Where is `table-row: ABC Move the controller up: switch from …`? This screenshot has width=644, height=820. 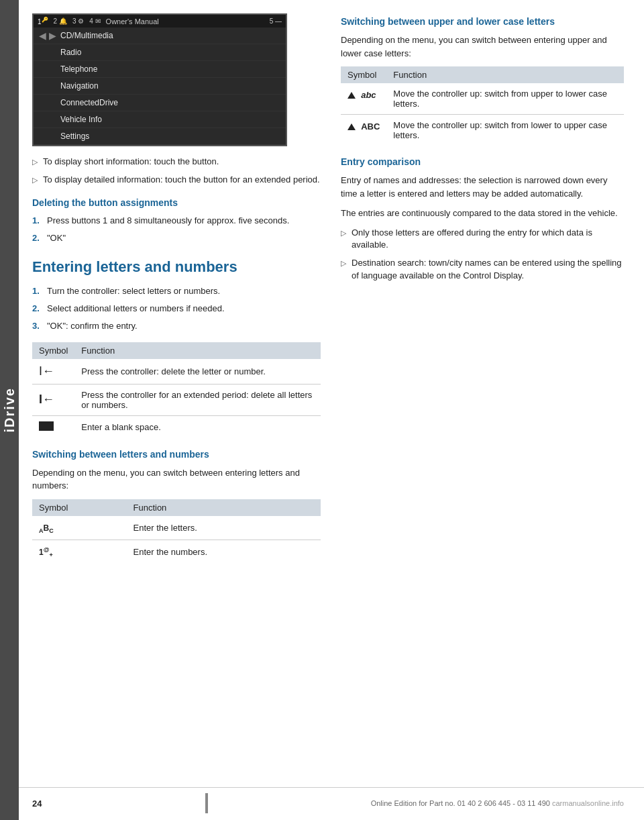 table-row: ABC Move the controller up: switch from … is located at coordinates (482, 130).